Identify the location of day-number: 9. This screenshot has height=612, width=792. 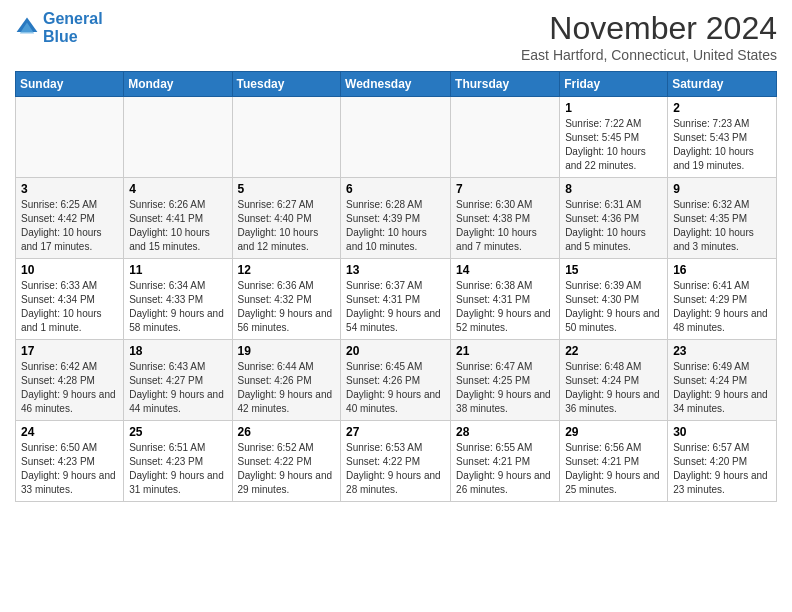
(722, 189).